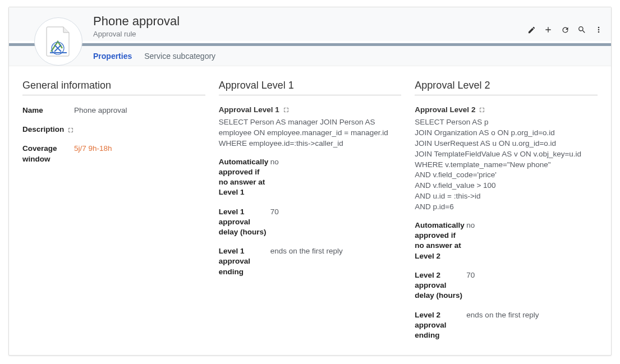  Describe the element at coordinates (532, 30) in the screenshot. I see `pencil-icon` at that location.